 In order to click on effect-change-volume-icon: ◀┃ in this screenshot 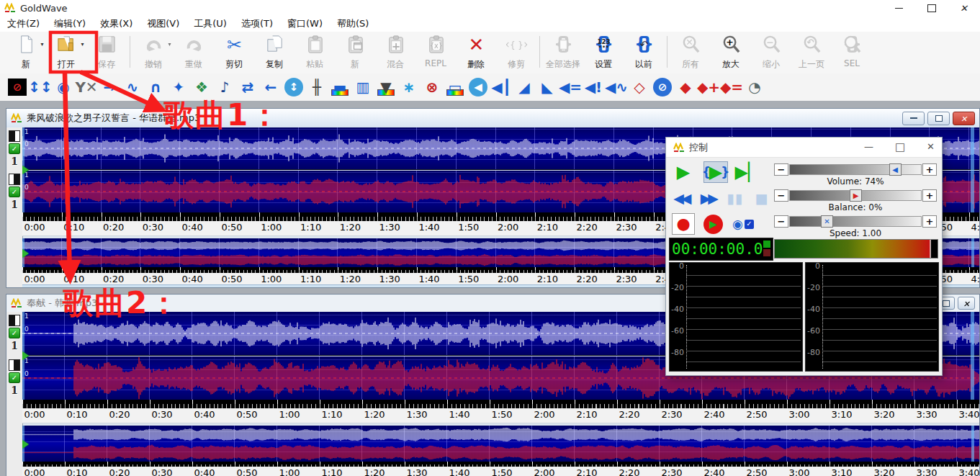, I will do `click(501, 87)`.